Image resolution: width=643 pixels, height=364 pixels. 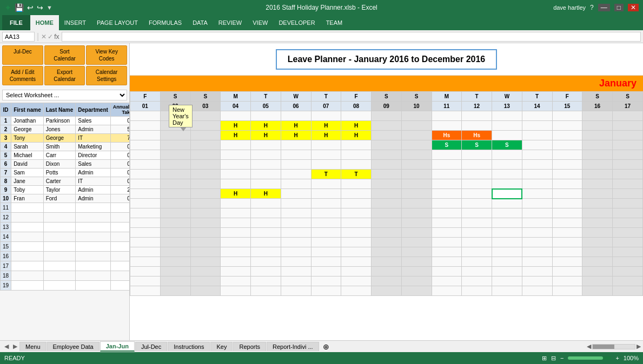 What do you see at coordinates (6, 181) in the screenshot?
I see `emp-id: 8` at bounding box center [6, 181].